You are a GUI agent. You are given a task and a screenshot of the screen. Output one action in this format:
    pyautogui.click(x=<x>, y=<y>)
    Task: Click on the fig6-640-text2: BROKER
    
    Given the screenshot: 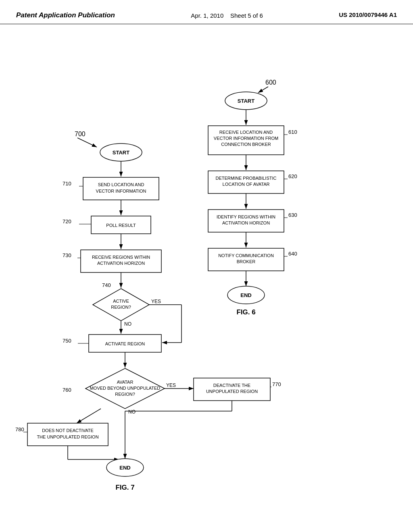 What is the action you would take?
    pyautogui.click(x=246, y=262)
    